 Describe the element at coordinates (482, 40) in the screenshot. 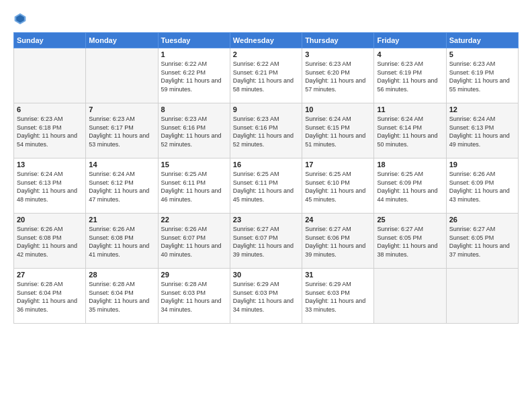

I see `day-of-week-saturday: Saturday` at that location.